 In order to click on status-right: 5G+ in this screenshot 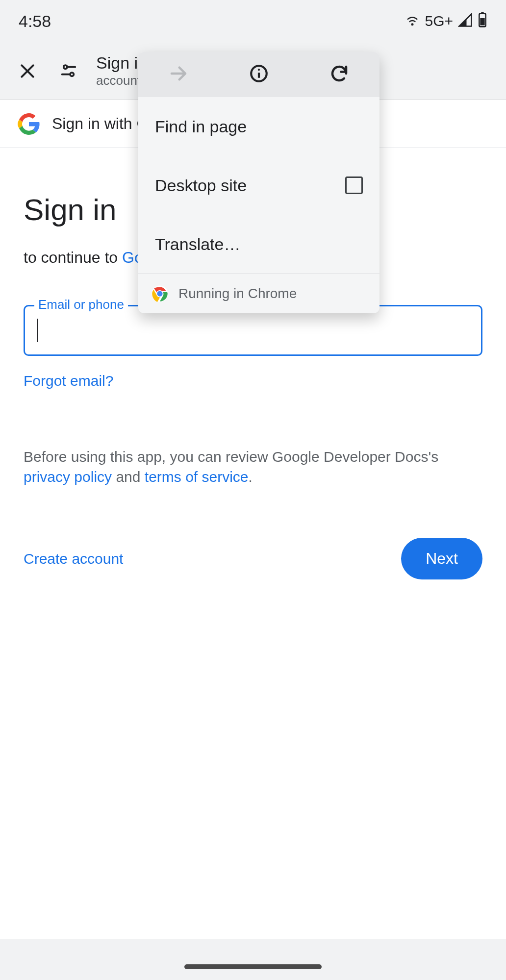, I will do `click(446, 21)`.